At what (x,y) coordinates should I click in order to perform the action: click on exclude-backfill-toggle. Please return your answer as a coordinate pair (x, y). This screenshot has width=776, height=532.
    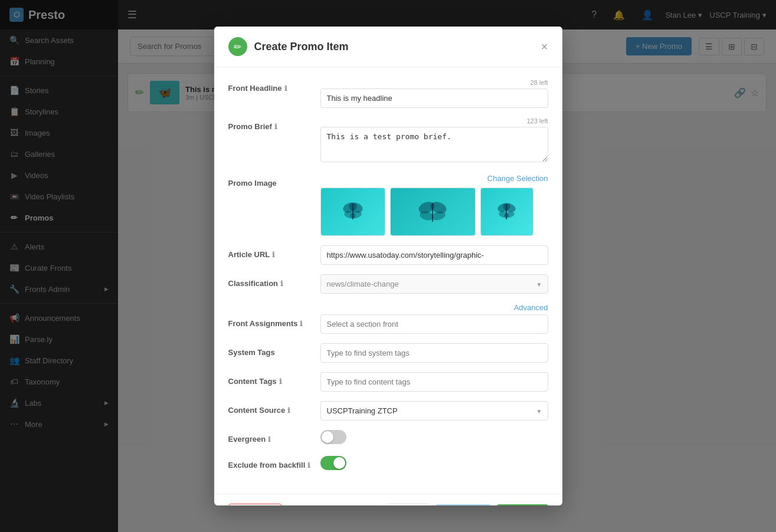
    Looking at the image, I should click on (333, 463).